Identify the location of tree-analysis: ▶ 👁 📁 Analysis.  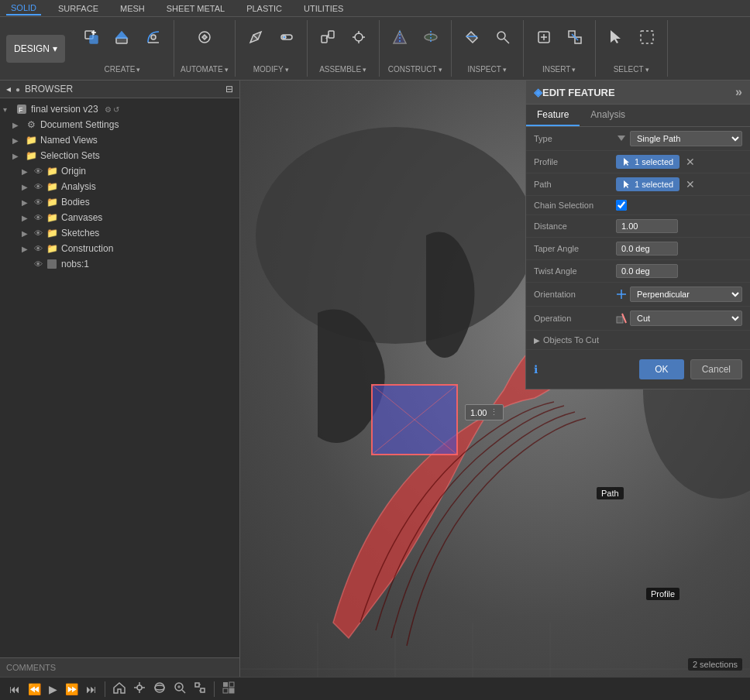
(119, 187).